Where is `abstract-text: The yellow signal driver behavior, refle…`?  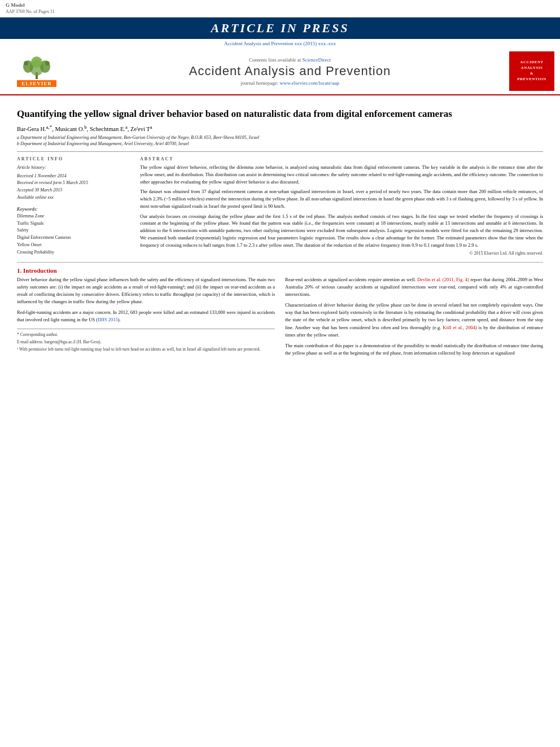 abstract-text: The yellow signal driver behavior, refle… is located at coordinates (342, 206).